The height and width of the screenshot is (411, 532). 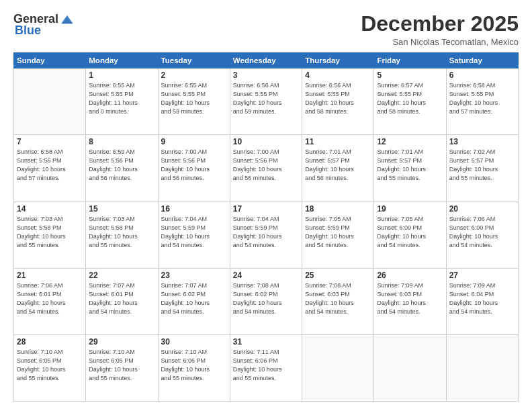 What do you see at coordinates (122, 209) in the screenshot?
I see `day-number: 15` at bounding box center [122, 209].